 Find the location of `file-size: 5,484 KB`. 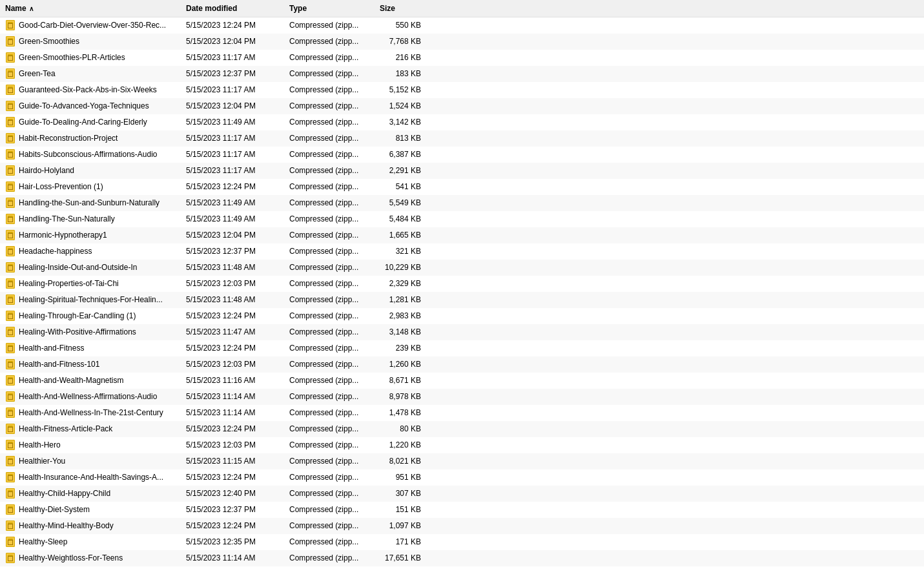

file-size: 5,484 KB is located at coordinates (400, 219).